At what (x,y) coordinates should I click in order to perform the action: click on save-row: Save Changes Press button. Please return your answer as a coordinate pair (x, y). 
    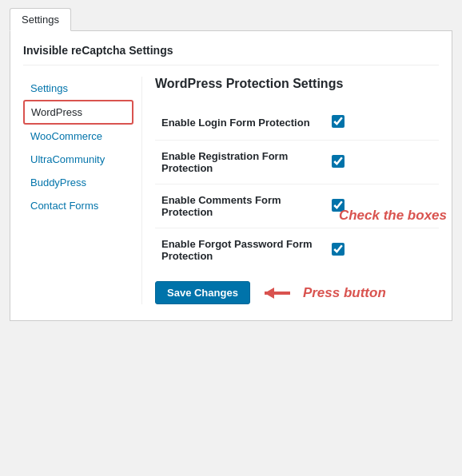
    Looking at the image, I should click on (297, 288).